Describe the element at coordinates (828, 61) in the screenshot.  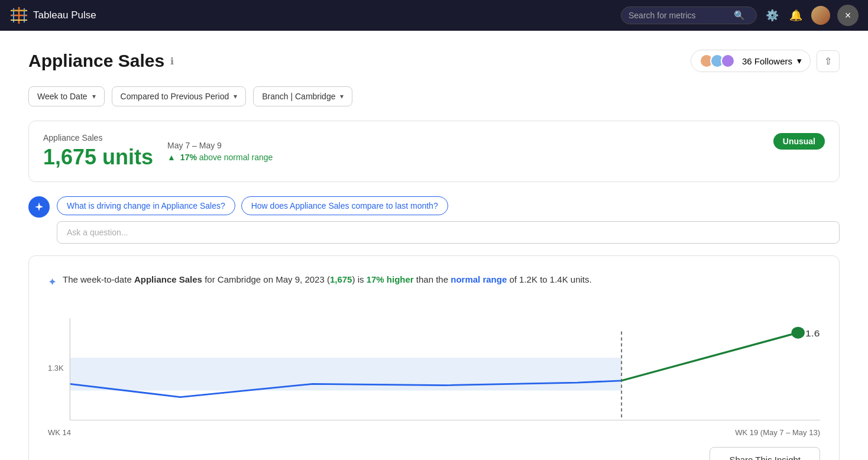
I see `share-icon: ⇧` at that location.